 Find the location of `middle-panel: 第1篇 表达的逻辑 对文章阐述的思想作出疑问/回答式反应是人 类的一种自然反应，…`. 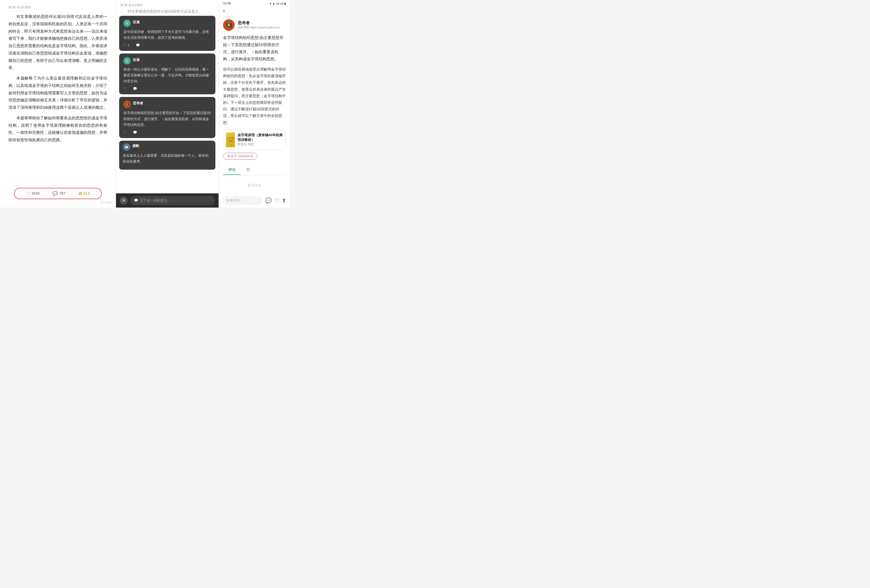

middle-panel: 第1篇 表达的逻辑 对文章阐述的思想作出疑问/回答式反应是人 类的一种自然反应，… is located at coordinates (168, 104).